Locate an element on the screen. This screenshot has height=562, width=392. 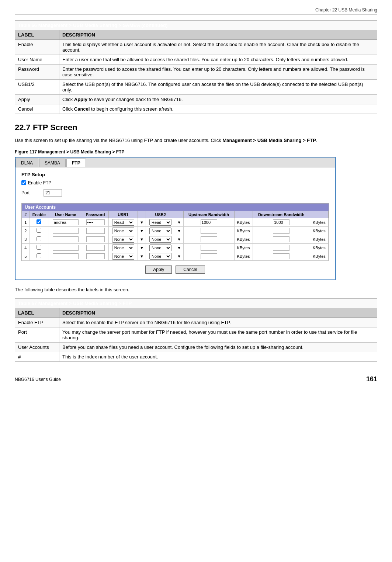
ua-row-5-username-input is located at coordinates (66, 256).